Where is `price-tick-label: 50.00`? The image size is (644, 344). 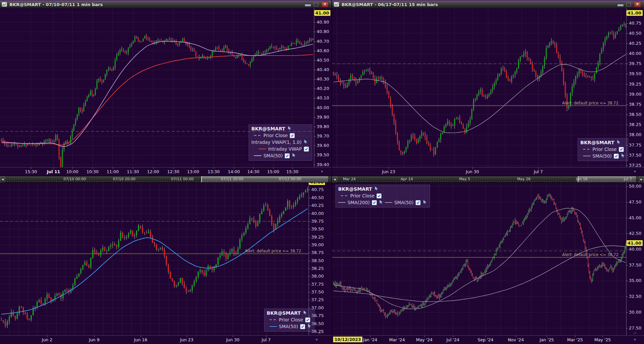
price-tick-label: 50.00 is located at coordinates (635, 186).